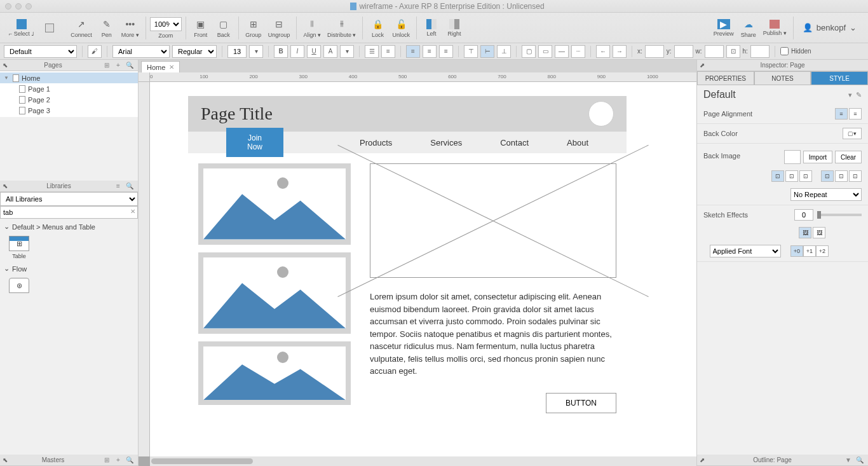 The width and height of the screenshot is (868, 466). I want to click on y-input, so click(684, 51).